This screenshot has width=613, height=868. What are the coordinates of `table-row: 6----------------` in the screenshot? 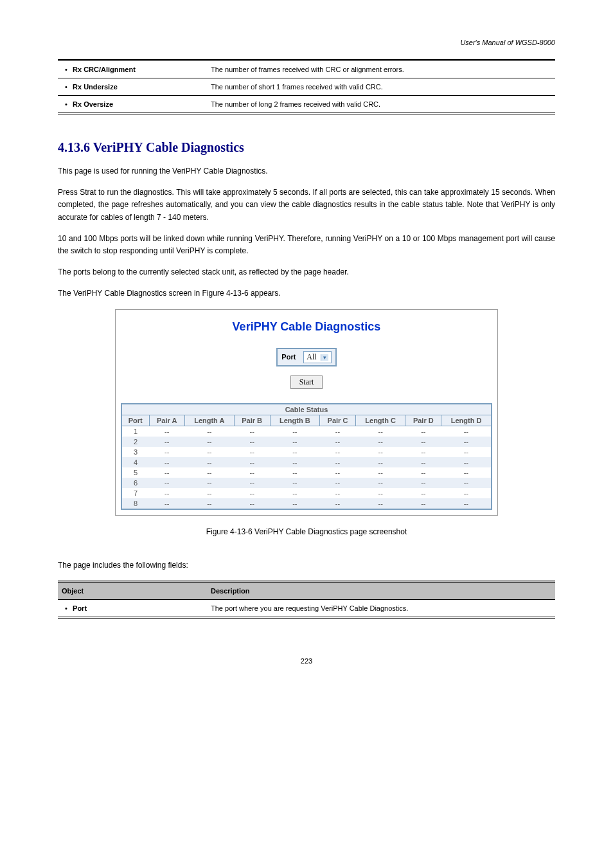 It's located at (306, 483).